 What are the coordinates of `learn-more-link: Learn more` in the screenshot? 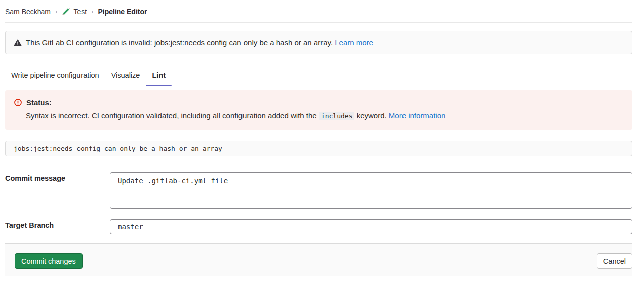 It's located at (354, 42).